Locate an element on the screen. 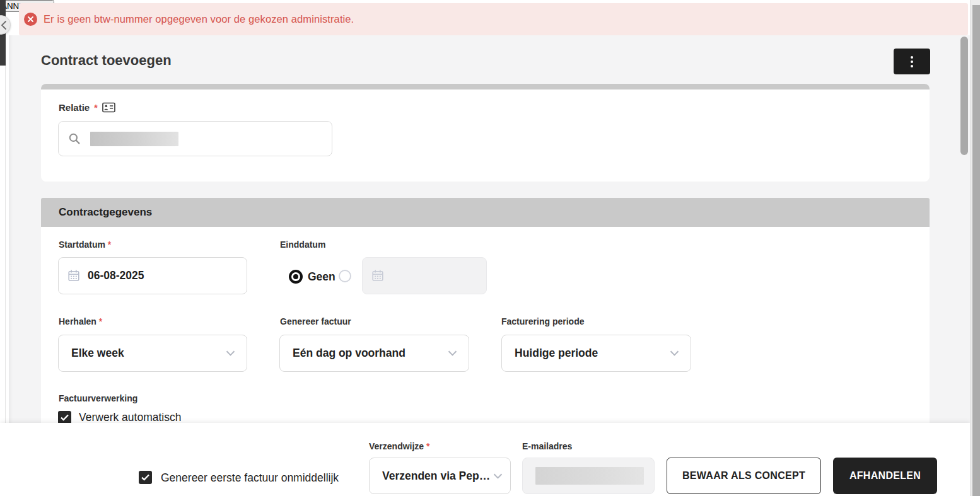 The image size is (980, 496). einddatum-date-input-disabled is located at coordinates (424, 276).